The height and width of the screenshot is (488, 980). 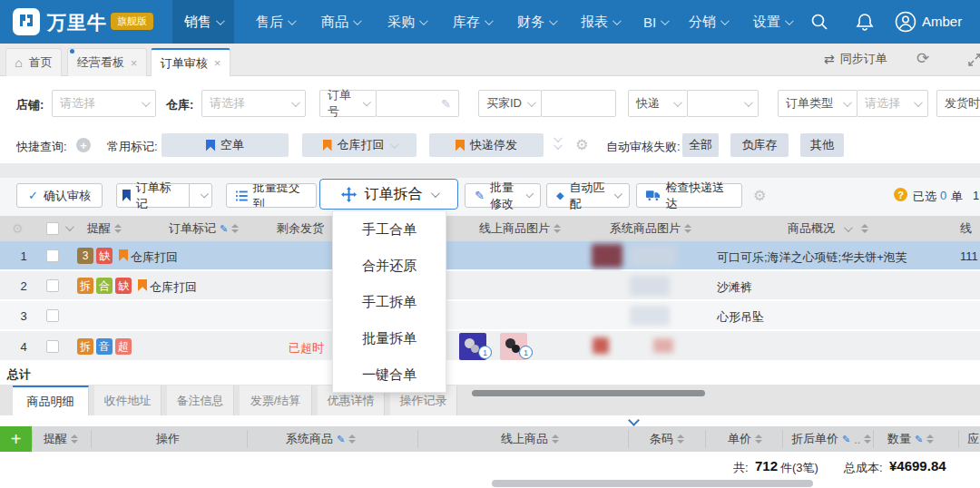 I want to click on table-row: 2 拆 合 缺 仓库打回 沙滩裤, so click(x=490, y=286).